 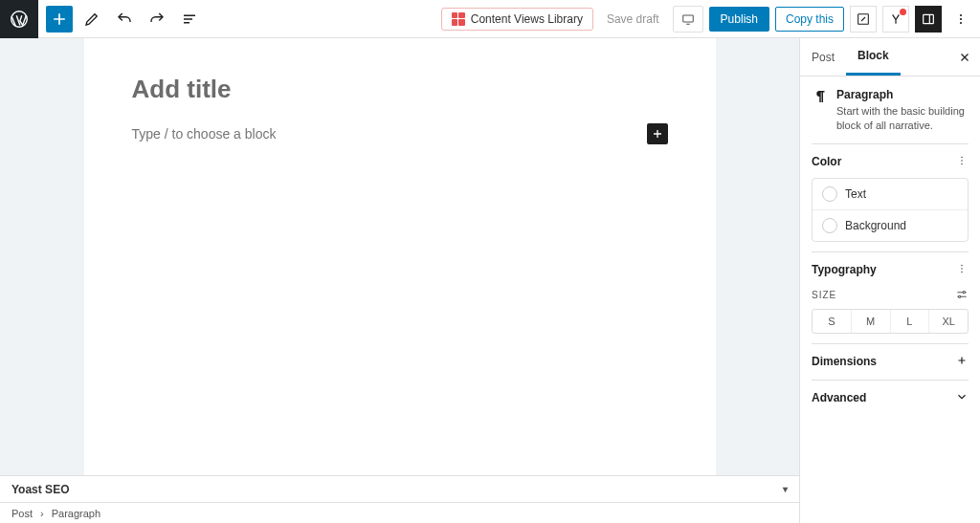 What do you see at coordinates (876, 226) in the screenshot?
I see `background-color-label: Background` at bounding box center [876, 226].